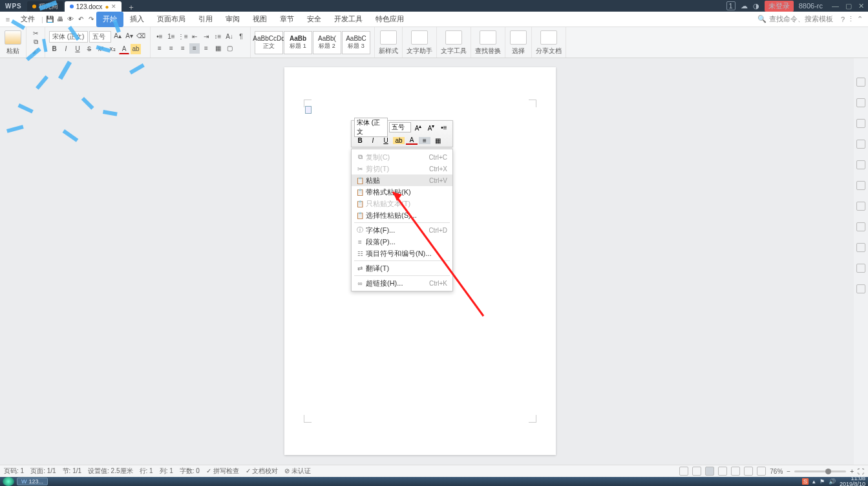  I want to click on view-fullscreen, so click(684, 471).